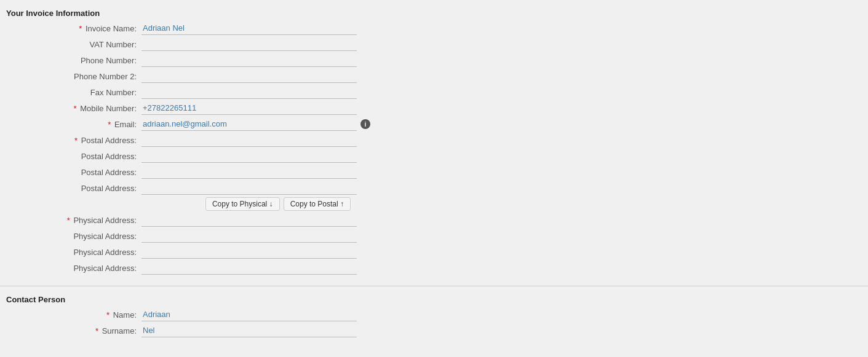 Image resolution: width=868 pixels, height=357 pixels. I want to click on postal-address-3-label: Postal Address:, so click(74, 172).